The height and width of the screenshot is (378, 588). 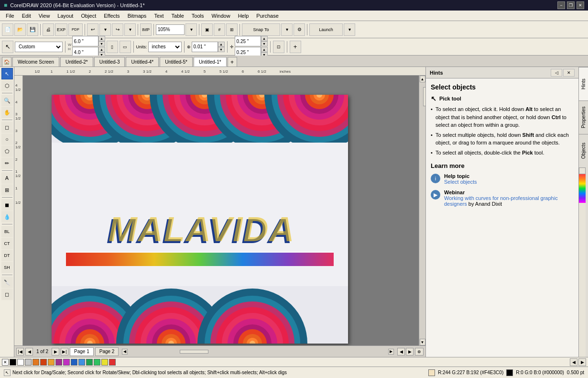 I want to click on import-button: IMP, so click(x=146, y=30).